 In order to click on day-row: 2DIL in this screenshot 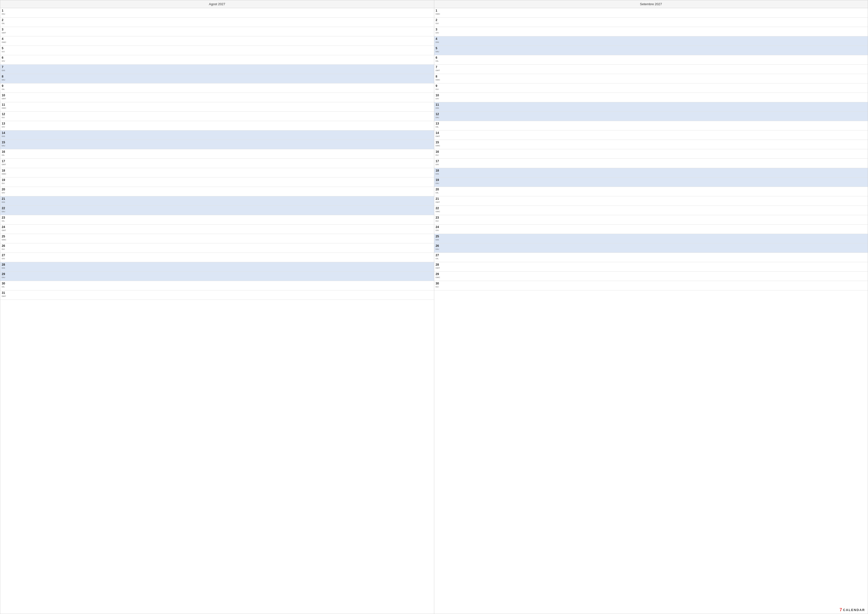, I will do `click(217, 22)`.